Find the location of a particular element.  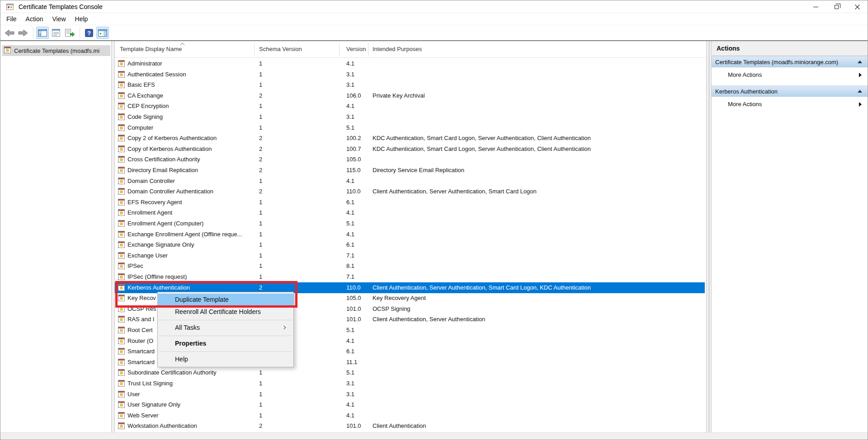

context-menu-item-all-tasks: All Tasks is located at coordinates (226, 328).